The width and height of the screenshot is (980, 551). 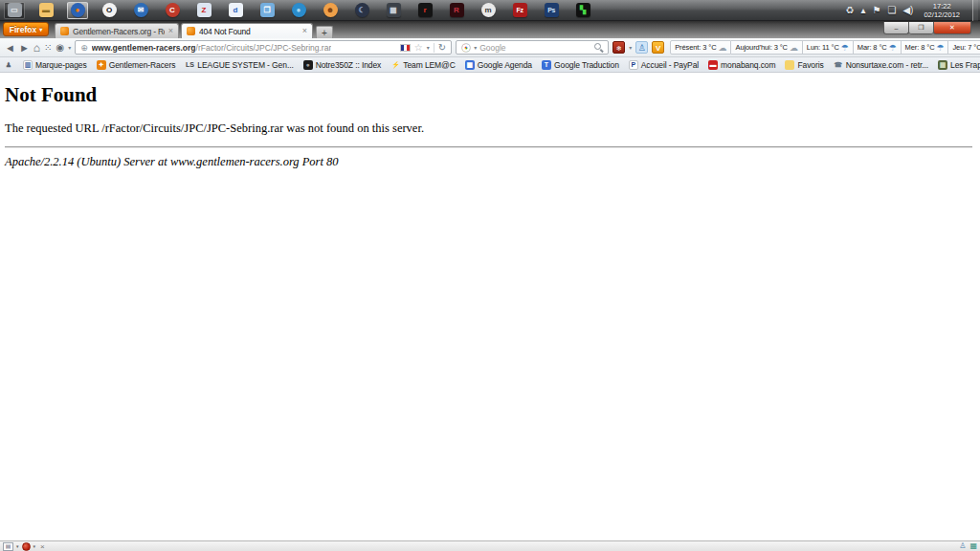 What do you see at coordinates (406, 48) in the screenshot?
I see `france-flag-icon` at bounding box center [406, 48].